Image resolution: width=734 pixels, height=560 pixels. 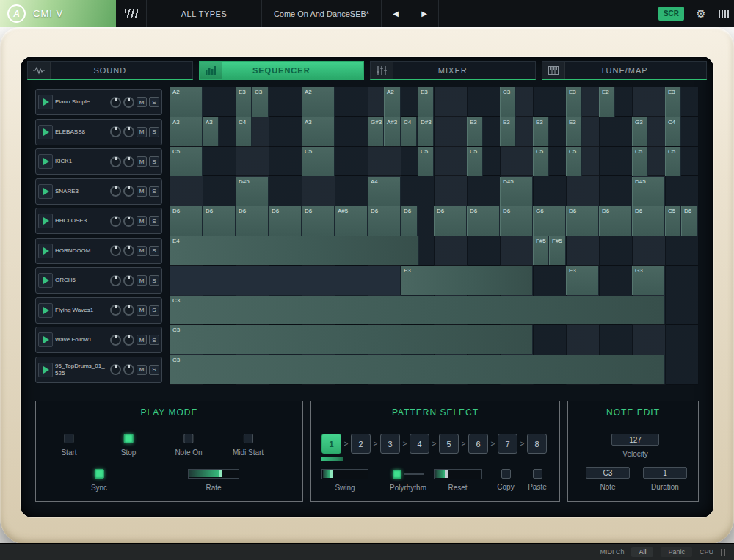 What do you see at coordinates (677, 552) in the screenshot?
I see `panic-button: Panic` at bounding box center [677, 552].